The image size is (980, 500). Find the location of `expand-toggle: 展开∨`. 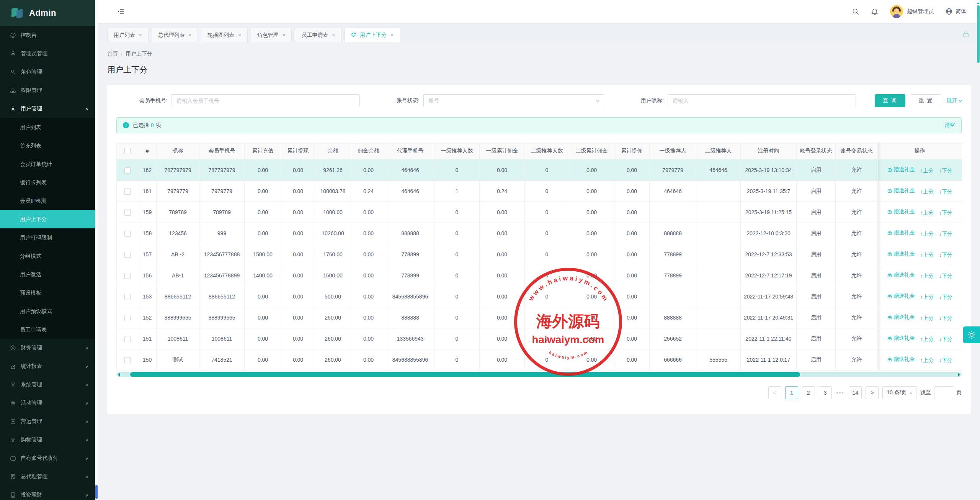

expand-toggle: 展开∨ is located at coordinates (954, 101).